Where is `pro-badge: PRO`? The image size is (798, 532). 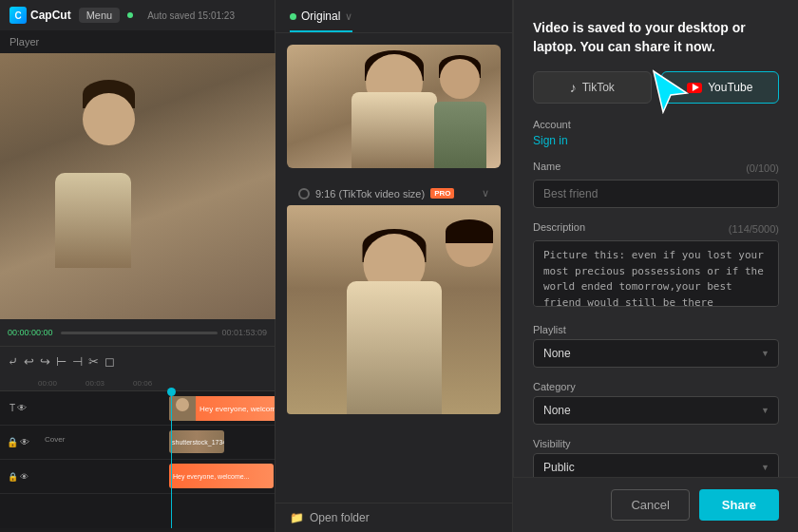 pro-badge: PRO is located at coordinates (443, 194).